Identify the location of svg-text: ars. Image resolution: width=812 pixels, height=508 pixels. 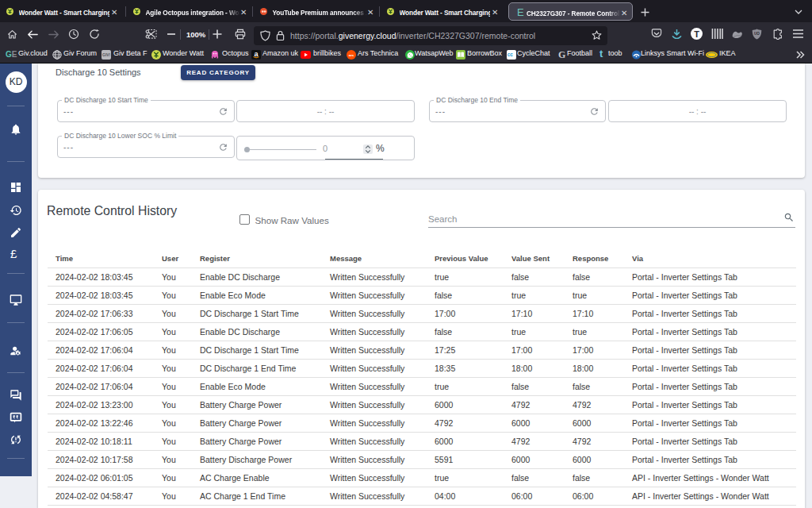
(352, 56).